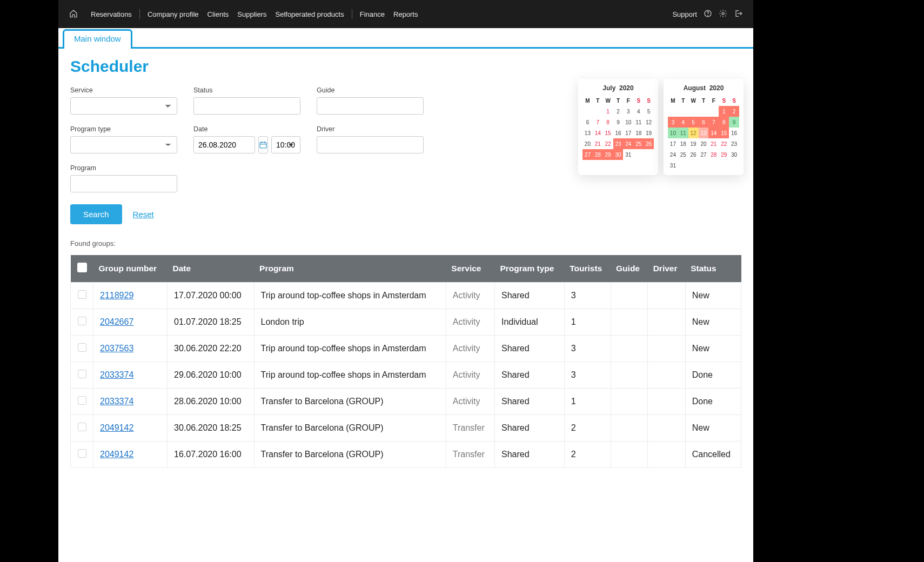 The width and height of the screenshot is (924, 562). I want to click on service-select, so click(124, 106).